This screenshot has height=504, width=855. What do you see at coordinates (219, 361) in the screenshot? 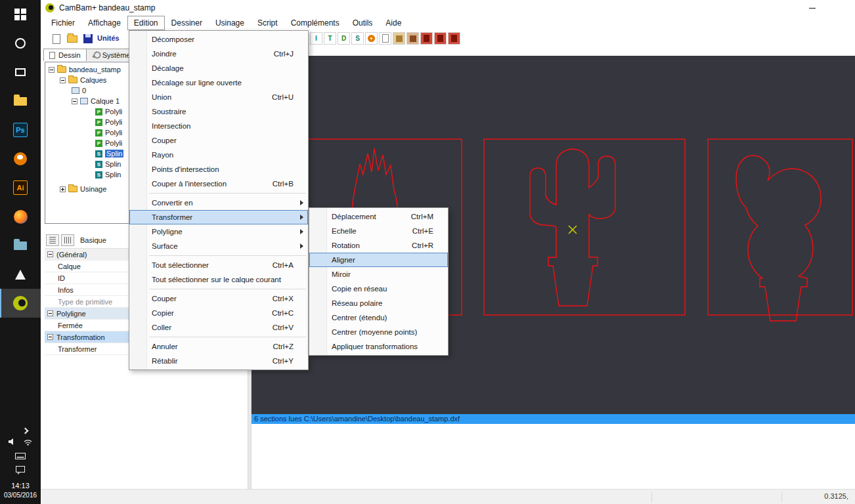
I see `menu-item: RétablirCtrl+Y` at bounding box center [219, 361].